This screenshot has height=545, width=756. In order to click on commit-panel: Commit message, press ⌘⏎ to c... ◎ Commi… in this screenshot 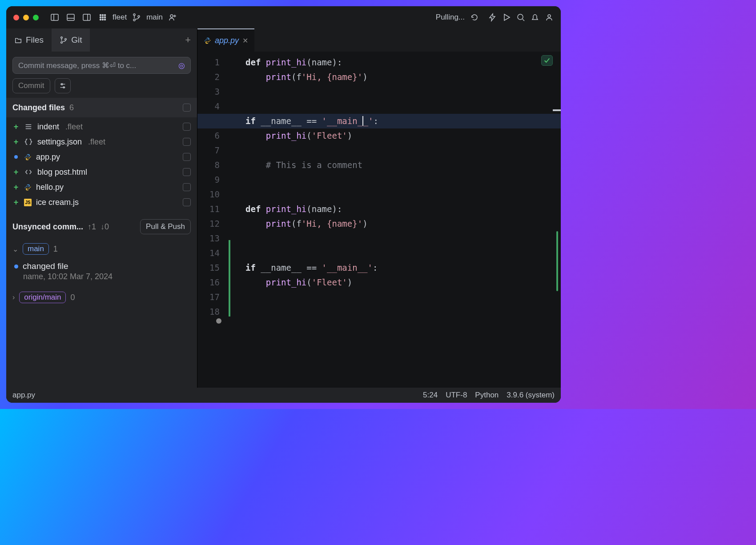, I will do `click(101, 75)`.